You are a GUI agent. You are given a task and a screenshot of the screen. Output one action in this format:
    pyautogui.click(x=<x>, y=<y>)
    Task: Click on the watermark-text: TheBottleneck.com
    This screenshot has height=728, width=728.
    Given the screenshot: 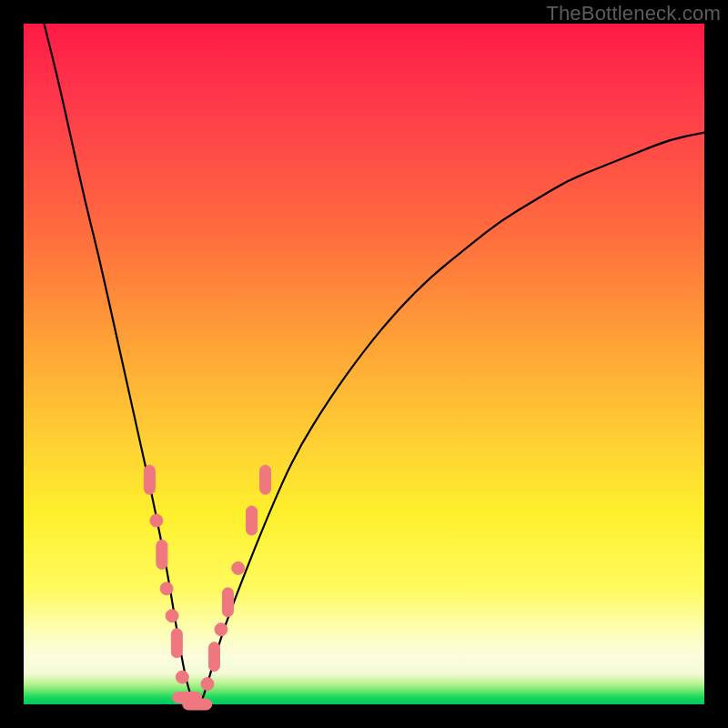 What is the action you would take?
    pyautogui.click(x=633, y=14)
    